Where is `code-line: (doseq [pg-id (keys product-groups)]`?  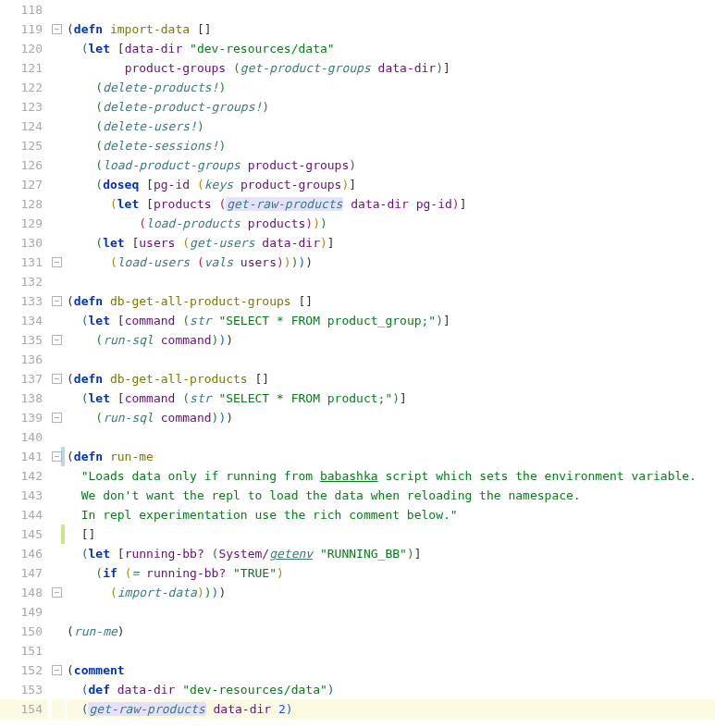 code-line: (doseq [pg-id (keys product-groups)] is located at coordinates (390, 185).